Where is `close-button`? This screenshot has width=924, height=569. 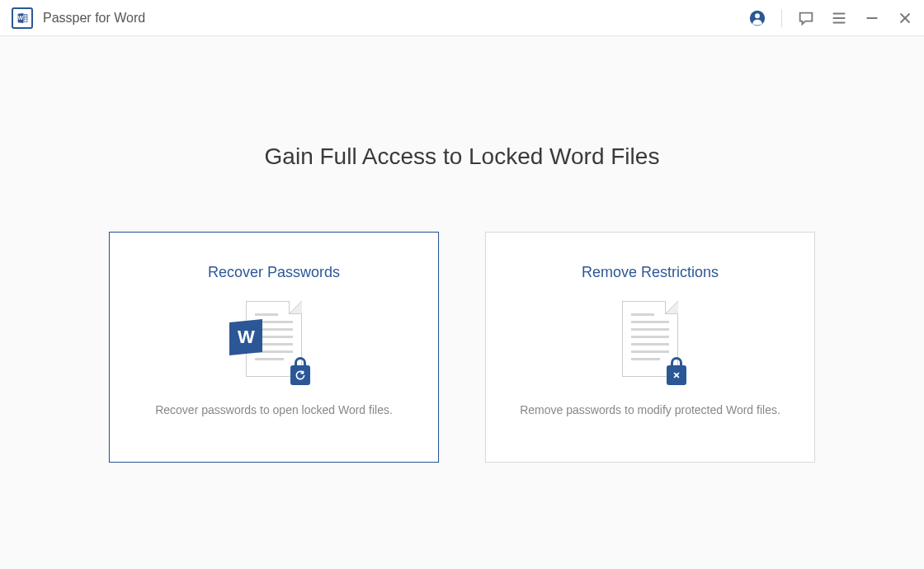 close-button is located at coordinates (905, 18).